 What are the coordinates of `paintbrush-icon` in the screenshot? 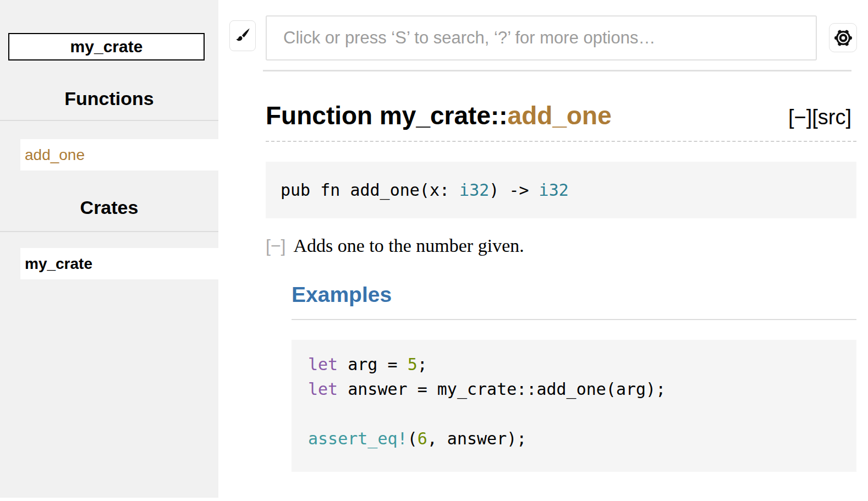 It's located at (243, 36).